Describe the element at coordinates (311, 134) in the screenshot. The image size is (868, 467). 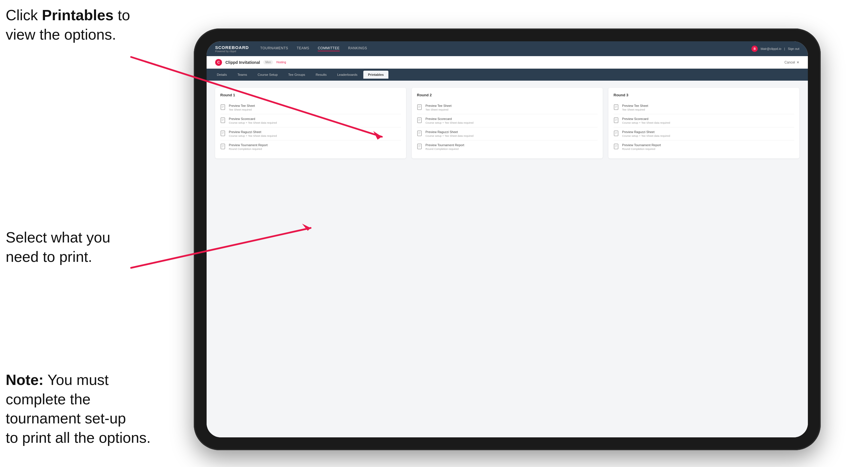
I see `round-1-raguzzi: Preview Raguzzi Sheet Course setup + Tee…` at that location.